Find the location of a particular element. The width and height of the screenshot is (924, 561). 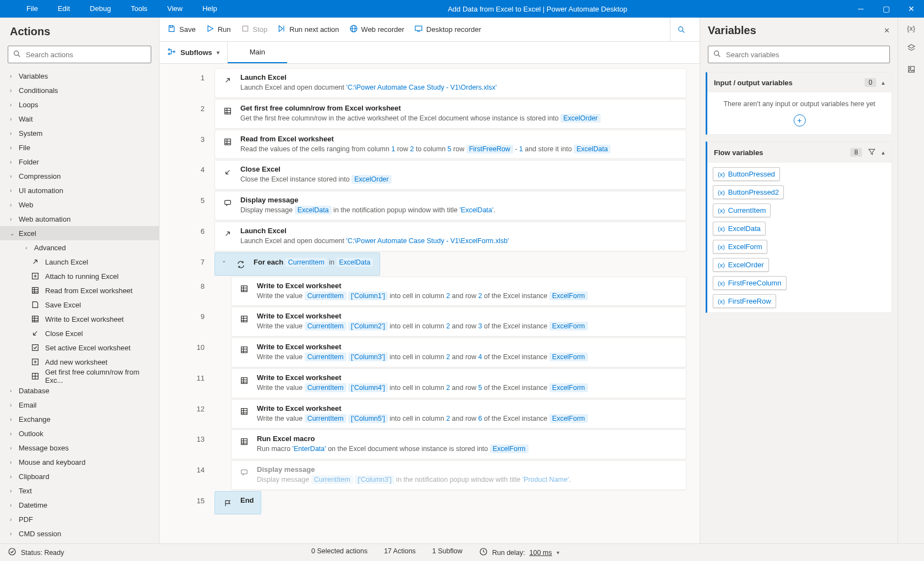

flow-var-firstfreerow: (x)FirstFreeRow is located at coordinates (745, 301).